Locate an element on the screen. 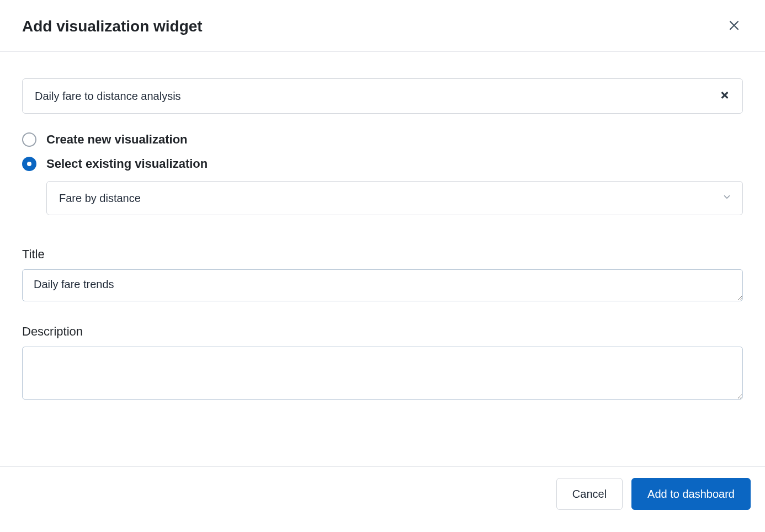 The width and height of the screenshot is (765, 532). visualization-source-radio-group: Create new visualization Select existing… is located at coordinates (382, 174).